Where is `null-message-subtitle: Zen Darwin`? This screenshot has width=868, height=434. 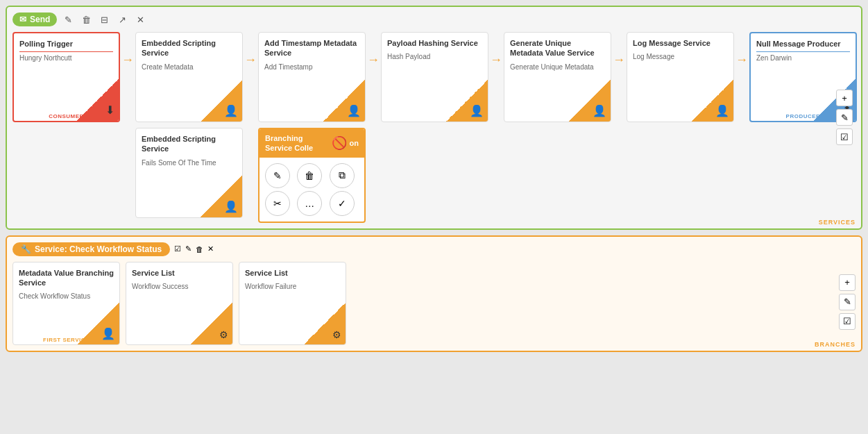
null-message-subtitle: Zen Darwin is located at coordinates (803, 60).